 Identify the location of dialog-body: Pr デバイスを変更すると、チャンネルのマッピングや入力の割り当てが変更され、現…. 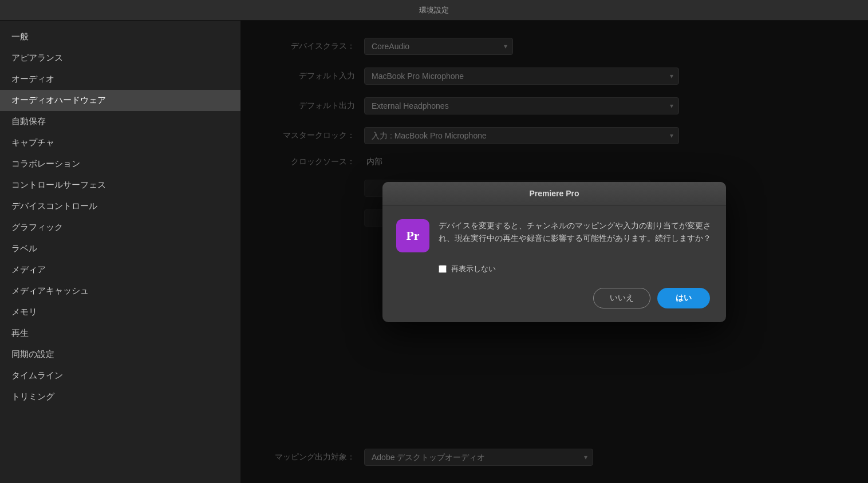
(554, 264).